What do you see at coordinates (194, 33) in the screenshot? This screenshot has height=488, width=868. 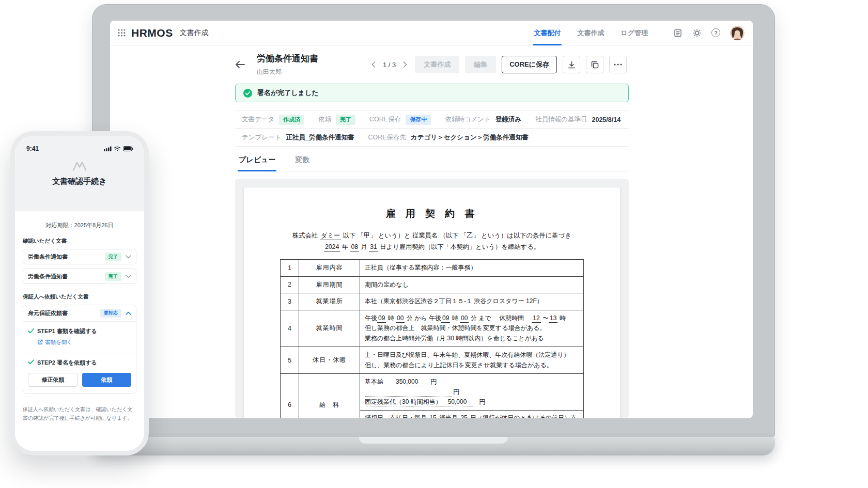 I see `app-name: 文書作成` at bounding box center [194, 33].